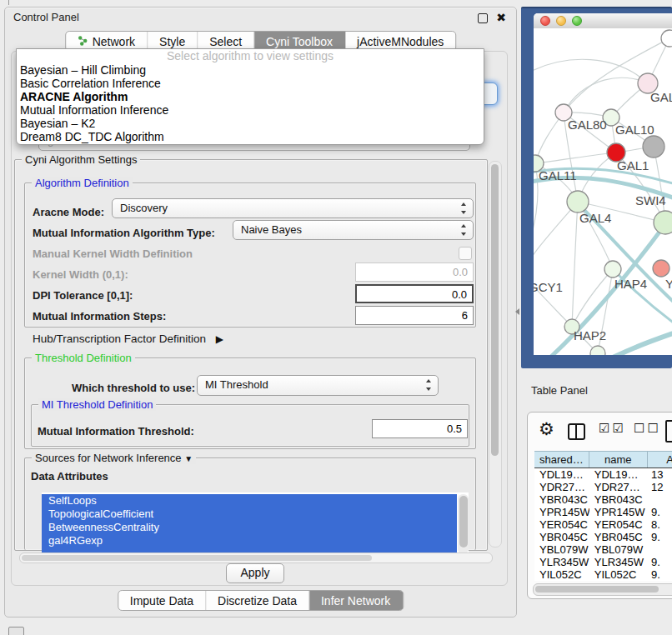  What do you see at coordinates (660, 475) in the screenshot?
I see `table-cell: 13` at bounding box center [660, 475].